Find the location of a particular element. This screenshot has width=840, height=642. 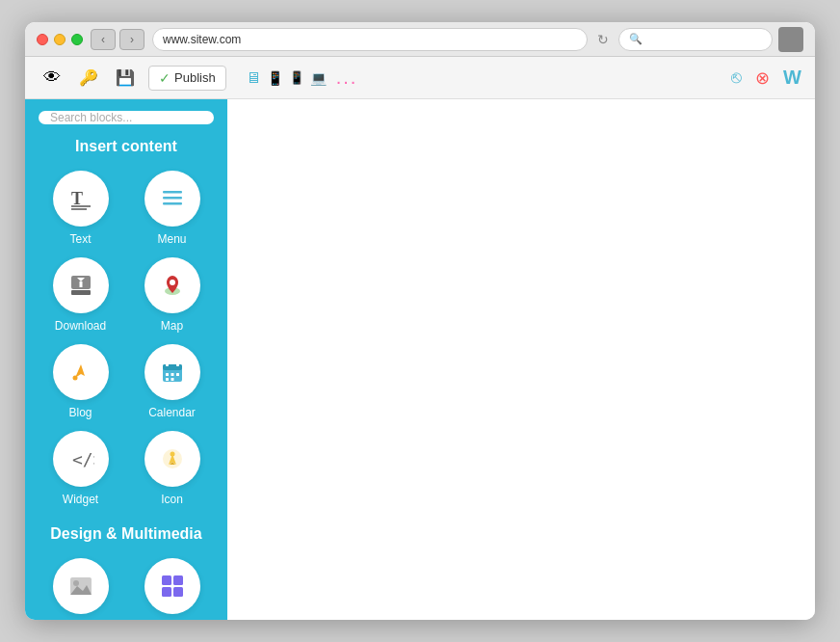

design-multimedia-title: Design & Multimedia is located at coordinates (126, 533).